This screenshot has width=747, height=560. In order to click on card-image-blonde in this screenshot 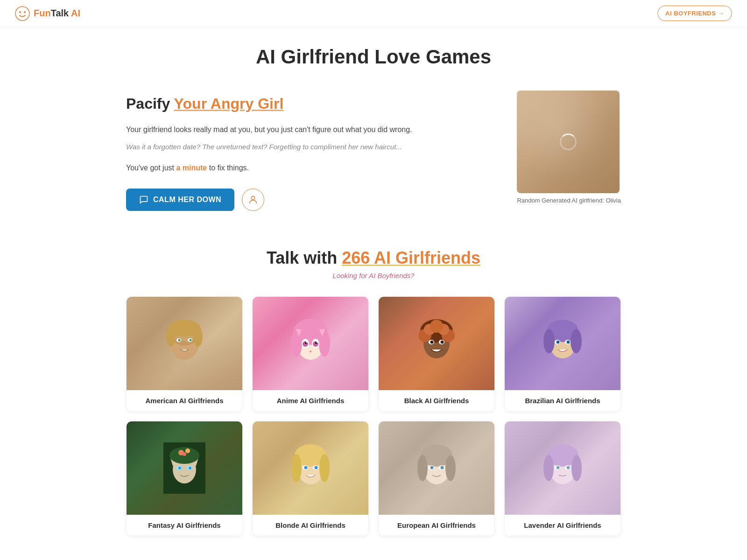, I will do `click(310, 468)`.